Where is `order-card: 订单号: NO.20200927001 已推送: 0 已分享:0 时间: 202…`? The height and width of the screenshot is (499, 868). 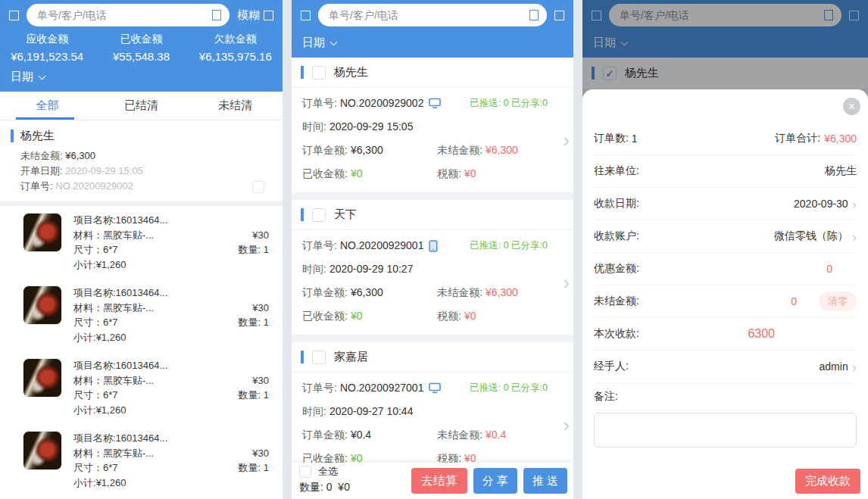
order-card: 订单号: NO.20200927001 已推送: 0 已分享:0 时间: 202… is located at coordinates (432, 425).